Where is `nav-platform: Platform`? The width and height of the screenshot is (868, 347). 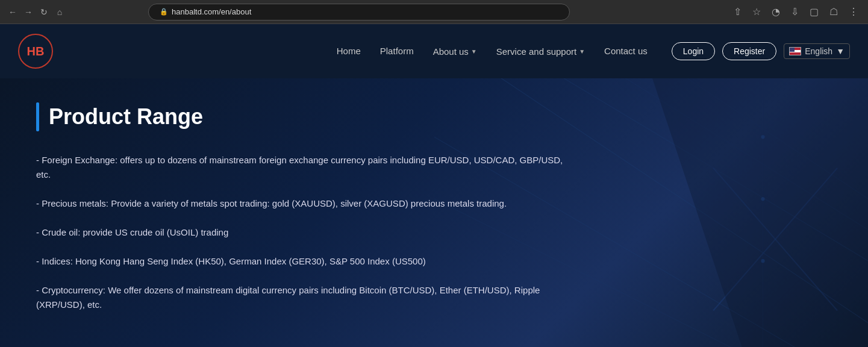
nav-platform: Platform is located at coordinates (397, 51).